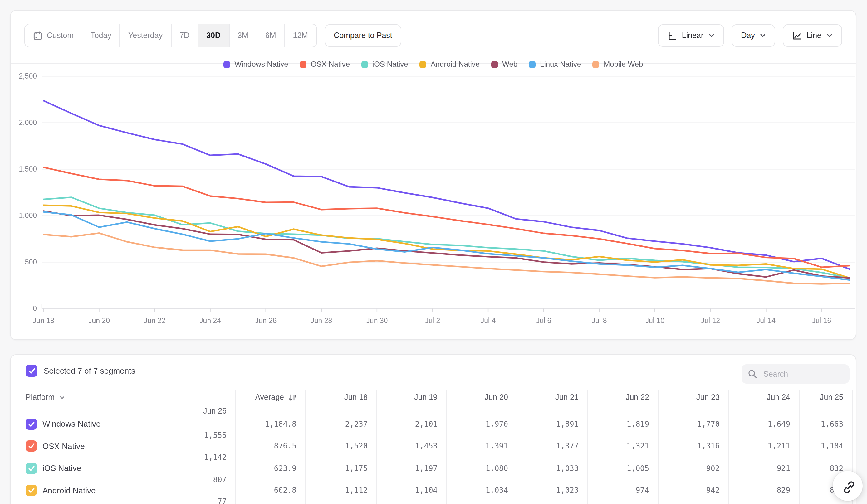  I want to click on table-row-android-native: Android Native602.81,1121,1041,0341,0239…, so click(433, 494).